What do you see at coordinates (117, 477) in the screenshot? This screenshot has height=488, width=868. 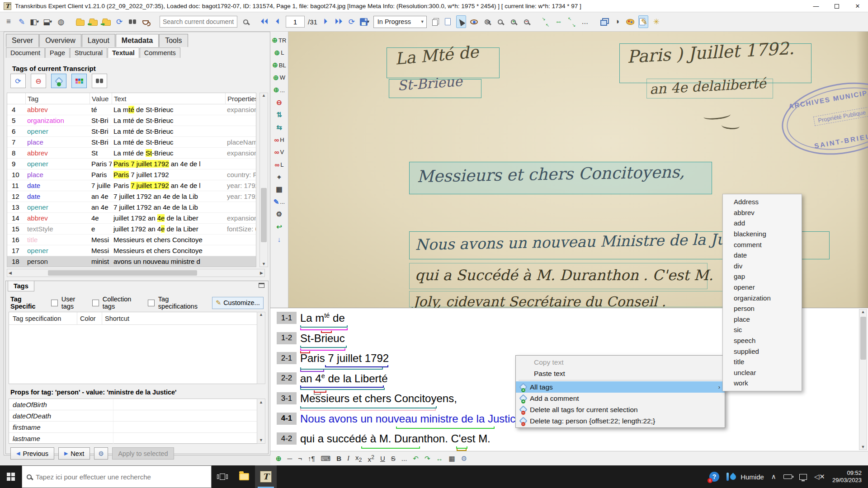 I see `taskbar-search-input` at bounding box center [117, 477].